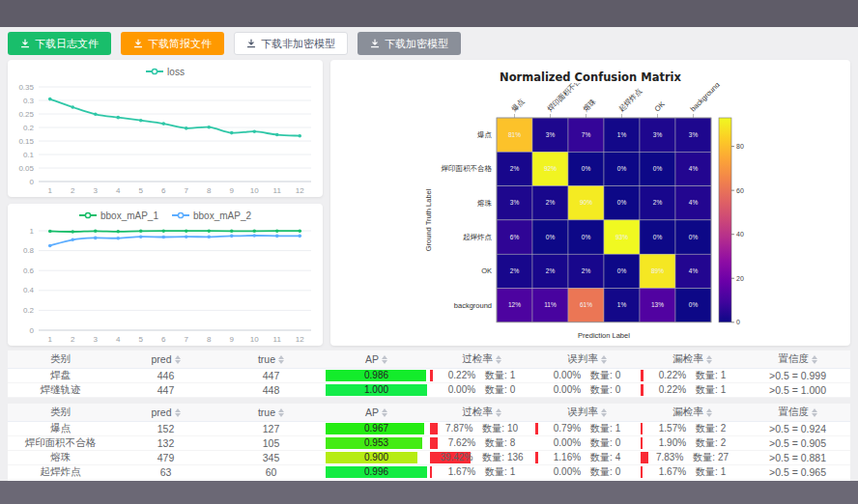  I want to click on col-label: 起焊炸点, so click(631, 99).